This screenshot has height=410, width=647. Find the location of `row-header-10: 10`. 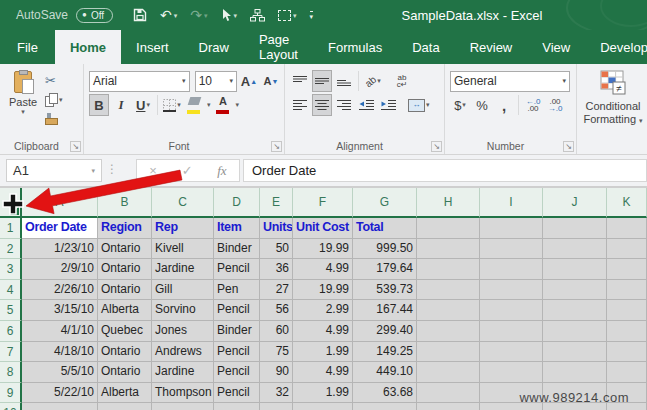

row-header-10: 10 is located at coordinates (11, 406).